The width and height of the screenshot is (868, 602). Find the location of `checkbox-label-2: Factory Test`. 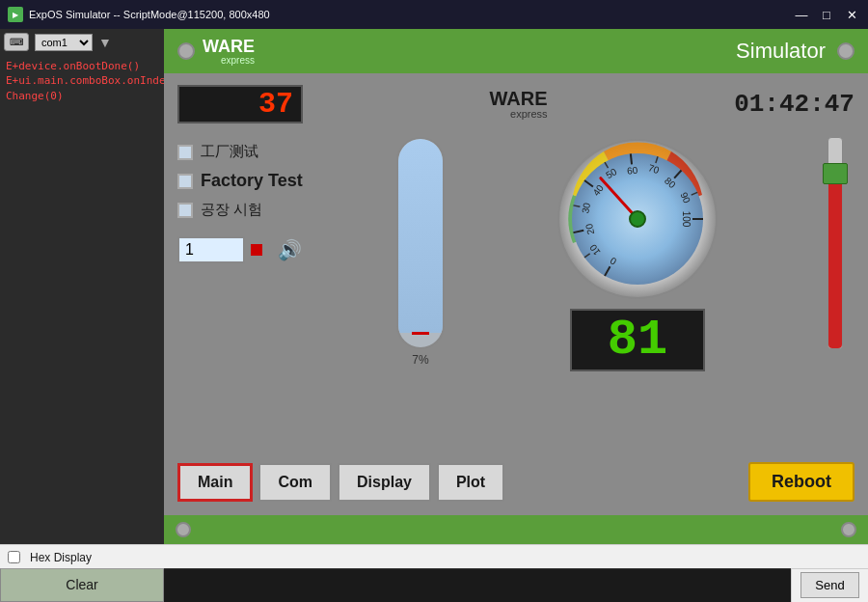

checkbox-label-2: Factory Test is located at coordinates (252, 181).